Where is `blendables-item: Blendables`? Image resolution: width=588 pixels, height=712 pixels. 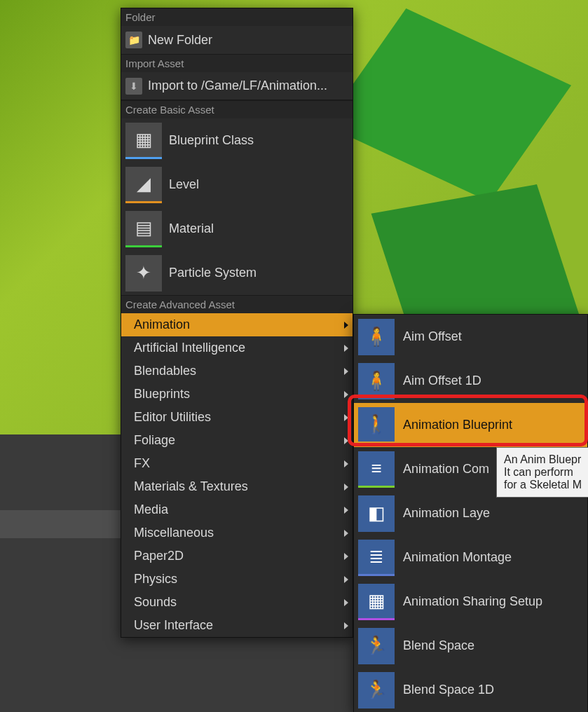
blendables-item: Blendables is located at coordinates (237, 371).